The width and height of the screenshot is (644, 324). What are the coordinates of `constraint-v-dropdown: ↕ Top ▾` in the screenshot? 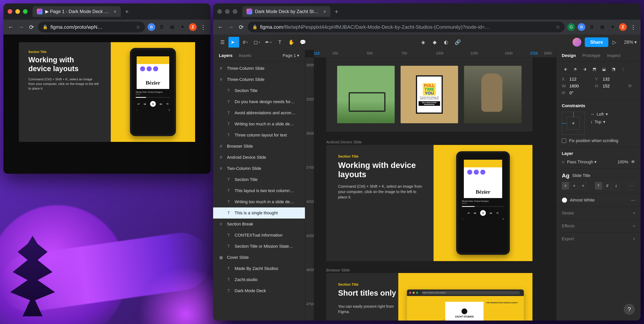 It's located at (599, 122).